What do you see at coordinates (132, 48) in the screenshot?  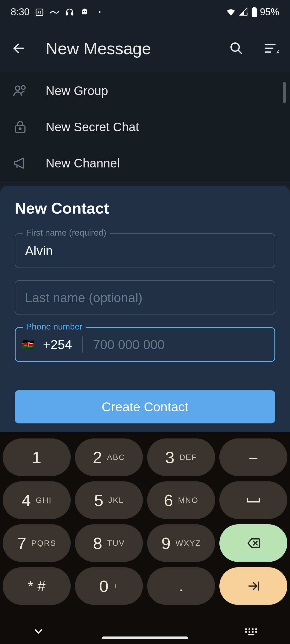 I see `page-title: New Message` at bounding box center [132, 48].